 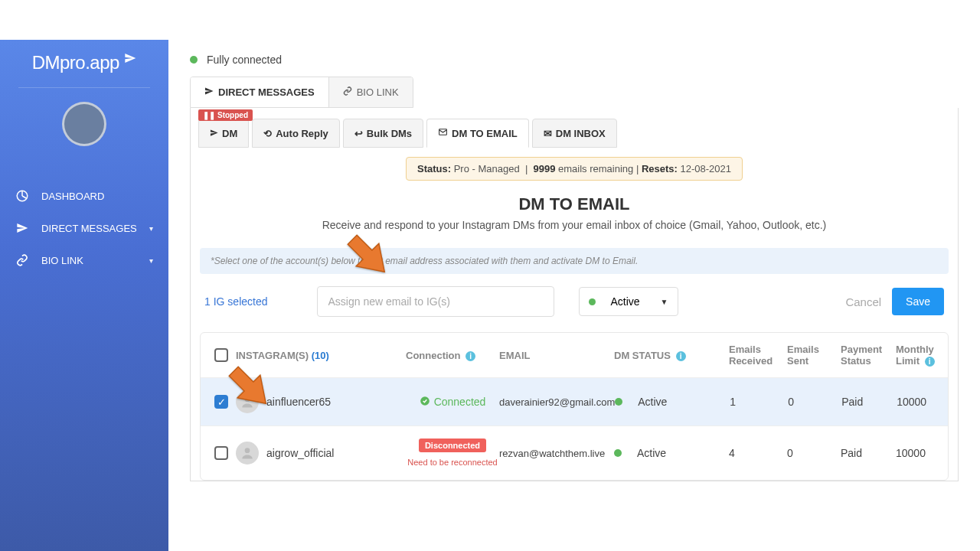 What do you see at coordinates (130, 60) in the screenshot?
I see `paper-plane-icon` at bounding box center [130, 60].